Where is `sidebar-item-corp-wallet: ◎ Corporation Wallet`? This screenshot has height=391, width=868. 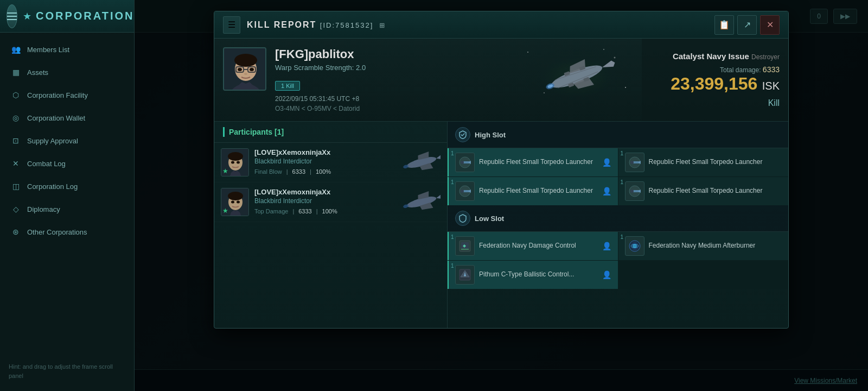 sidebar-item-corp-wallet: ◎ Corporation Wallet is located at coordinates (67, 118).